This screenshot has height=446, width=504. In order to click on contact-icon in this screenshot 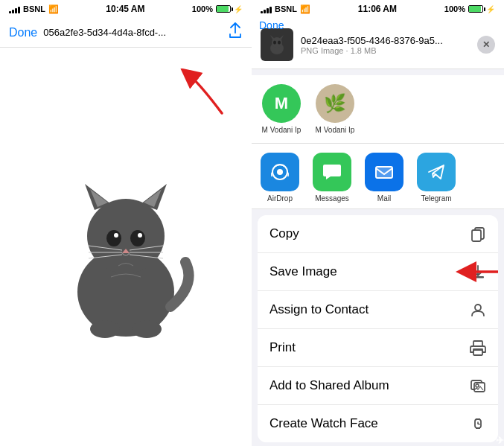, I will do `click(478, 310)`.